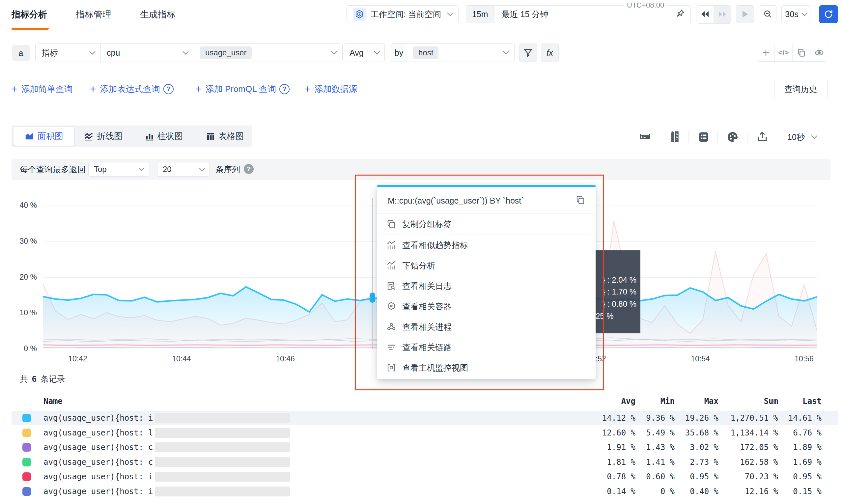 This screenshot has width=842, height=504. I want to click on select-value: Top, so click(100, 169).